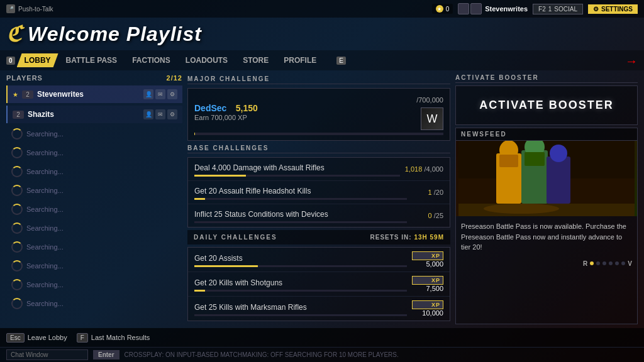 Image resolution: width=644 pixels, height=362 pixels. What do you see at coordinates (36, 9) in the screenshot?
I see `push-to-talk-label: Push-to-Talk` at bounding box center [36, 9].